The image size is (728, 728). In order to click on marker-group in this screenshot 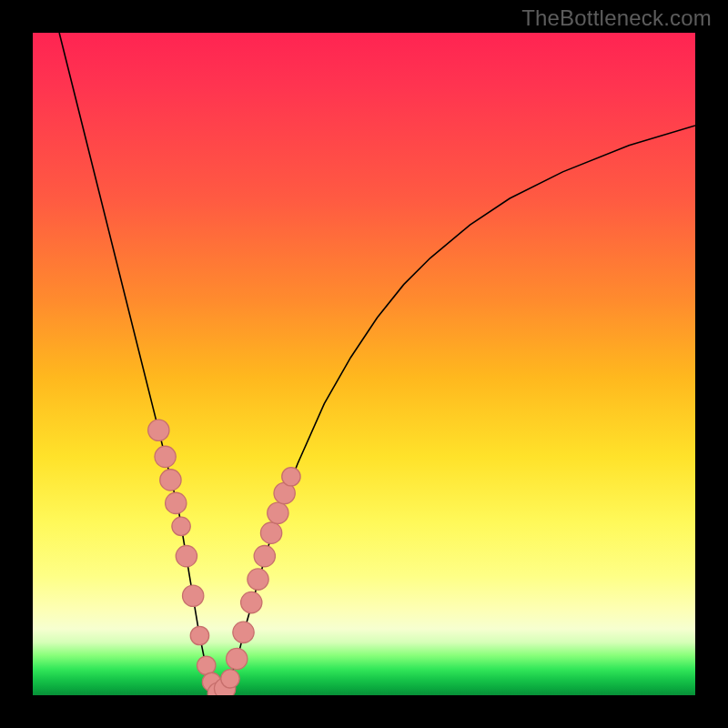, I will do `click(224, 557)`.